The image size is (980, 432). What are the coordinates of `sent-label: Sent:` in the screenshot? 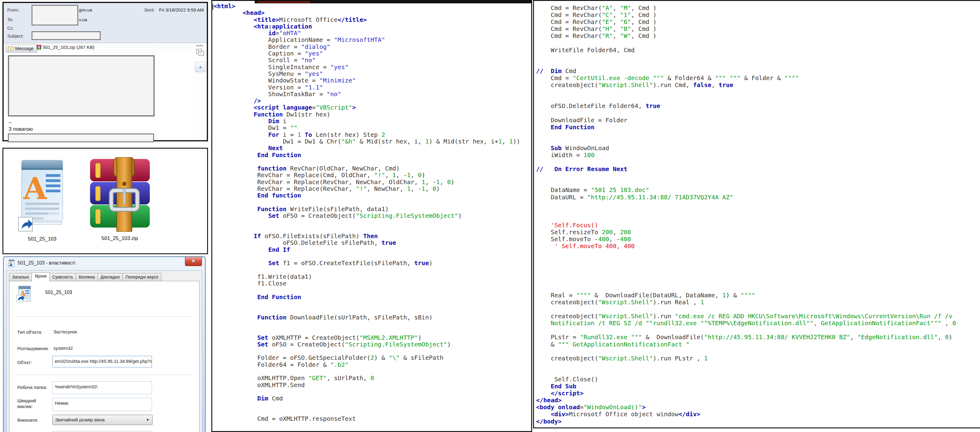 It's located at (149, 10).